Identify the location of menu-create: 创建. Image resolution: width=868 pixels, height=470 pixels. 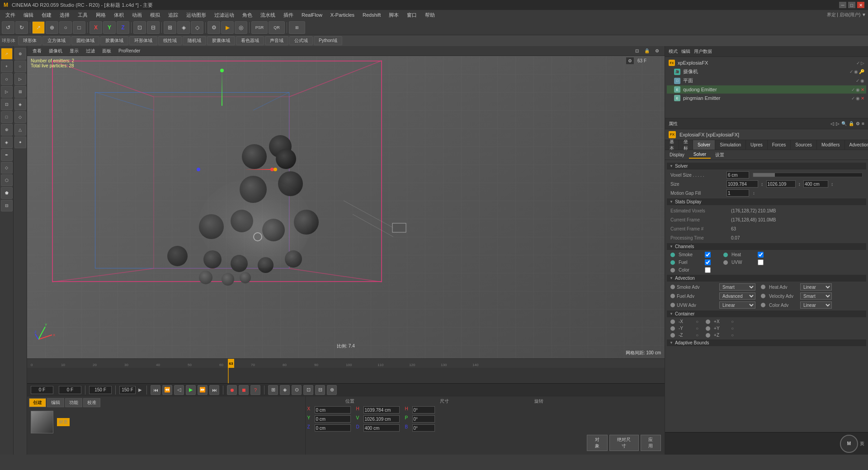
(47, 15).